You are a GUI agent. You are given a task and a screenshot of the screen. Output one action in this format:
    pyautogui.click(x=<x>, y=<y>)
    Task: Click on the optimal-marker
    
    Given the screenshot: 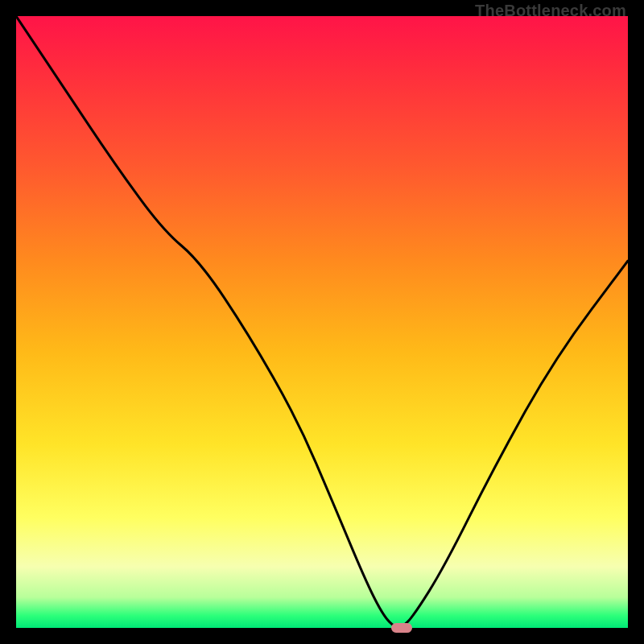 What is the action you would take?
    pyautogui.click(x=402, y=628)
    